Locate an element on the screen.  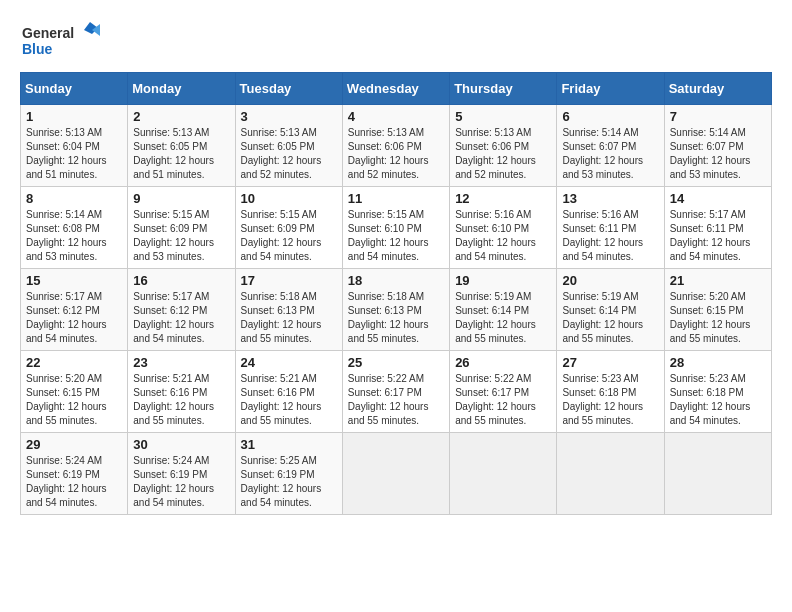
calendar-cell: 28 Sunrise: 5:23 AMSunset: 6:18 PMDaylig… is located at coordinates (718, 392).